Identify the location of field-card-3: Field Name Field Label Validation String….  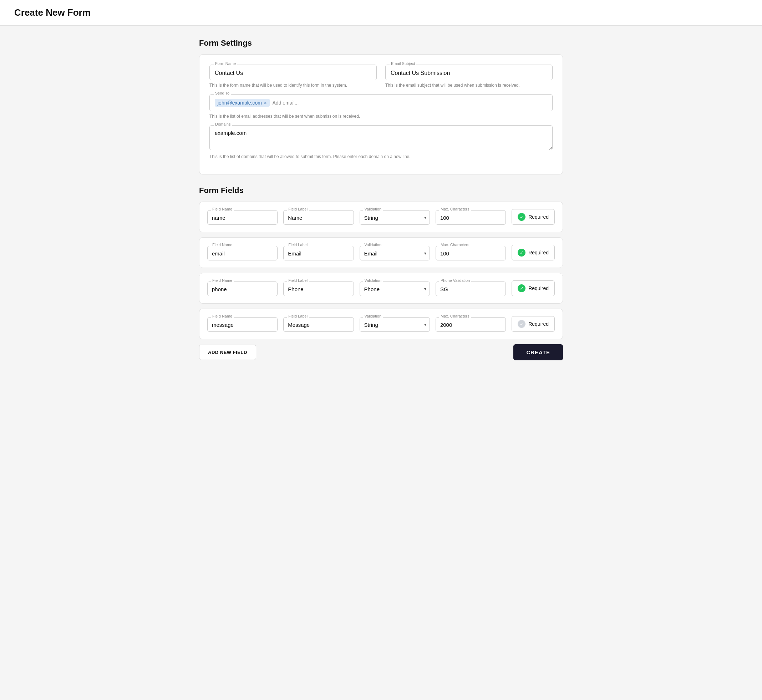
(381, 324).